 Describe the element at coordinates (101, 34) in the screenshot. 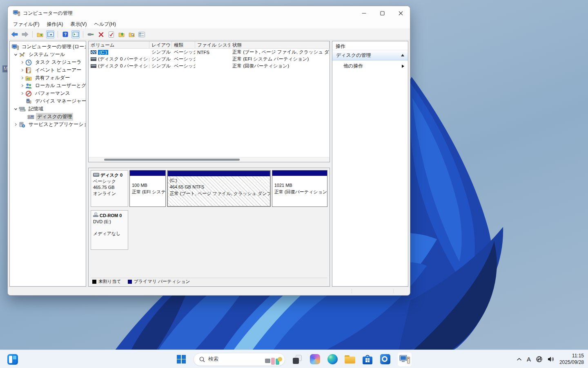

I see `delete-volume-button` at that location.